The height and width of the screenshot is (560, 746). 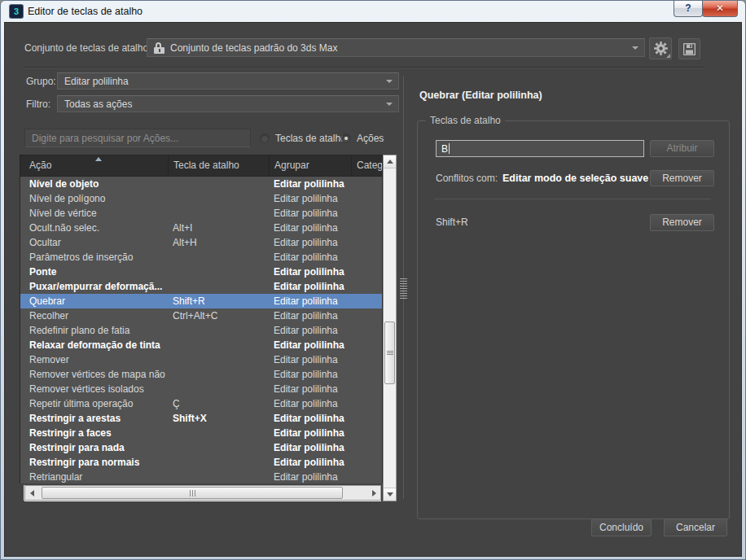 I want to click on table-cell: Shift+R, so click(x=218, y=301).